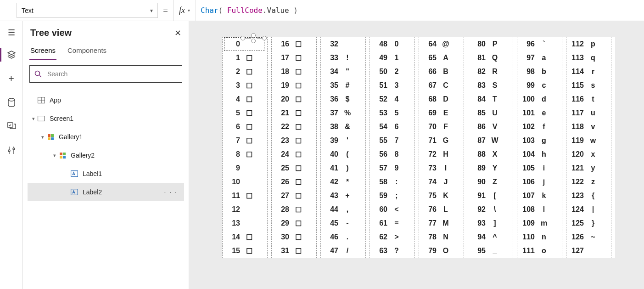 Image resolution: width=644 pixels, height=289 pixels. What do you see at coordinates (441, 85) in the screenshot?
I see `ascii-cell: 67C` at bounding box center [441, 85].